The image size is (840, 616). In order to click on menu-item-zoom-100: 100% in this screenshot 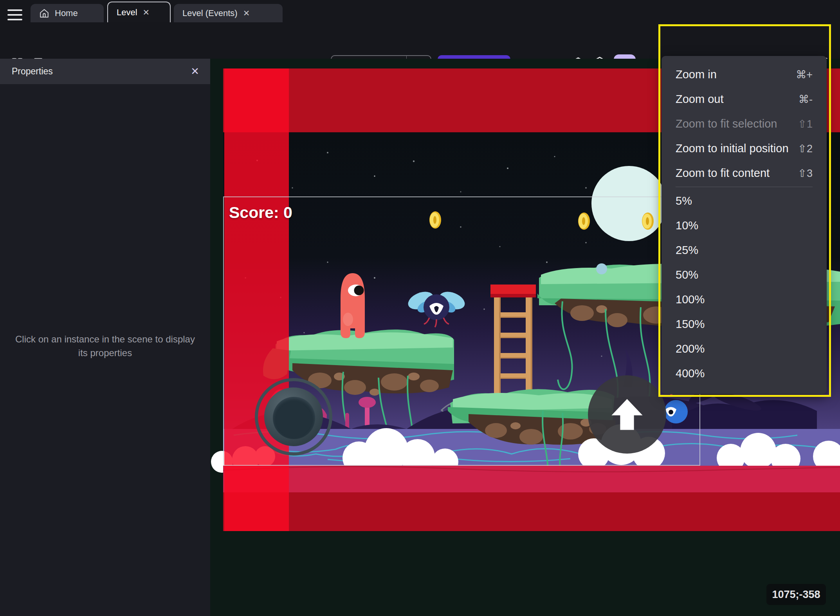, I will do `click(744, 300)`.